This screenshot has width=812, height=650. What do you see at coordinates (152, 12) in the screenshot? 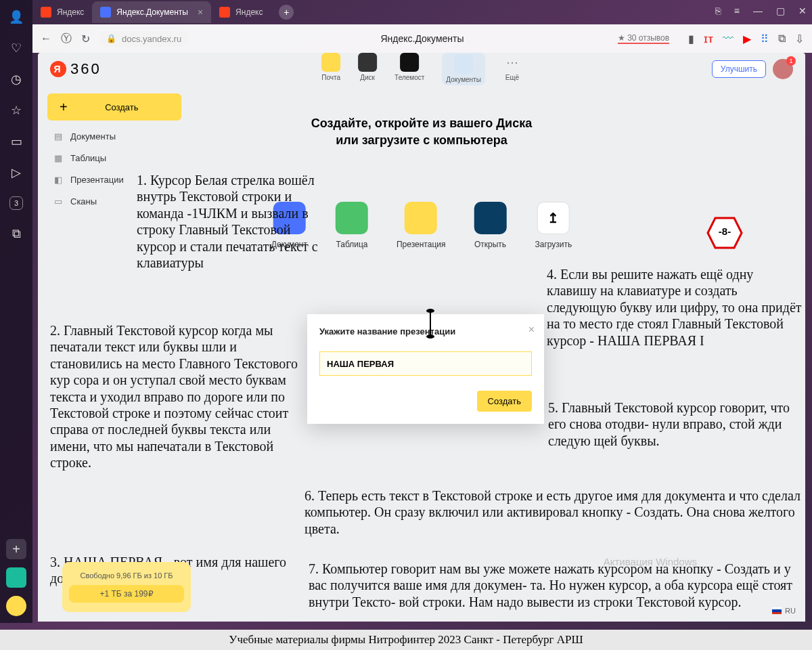
I see `tab-2-active: Яндекс.Документы×` at bounding box center [152, 12].